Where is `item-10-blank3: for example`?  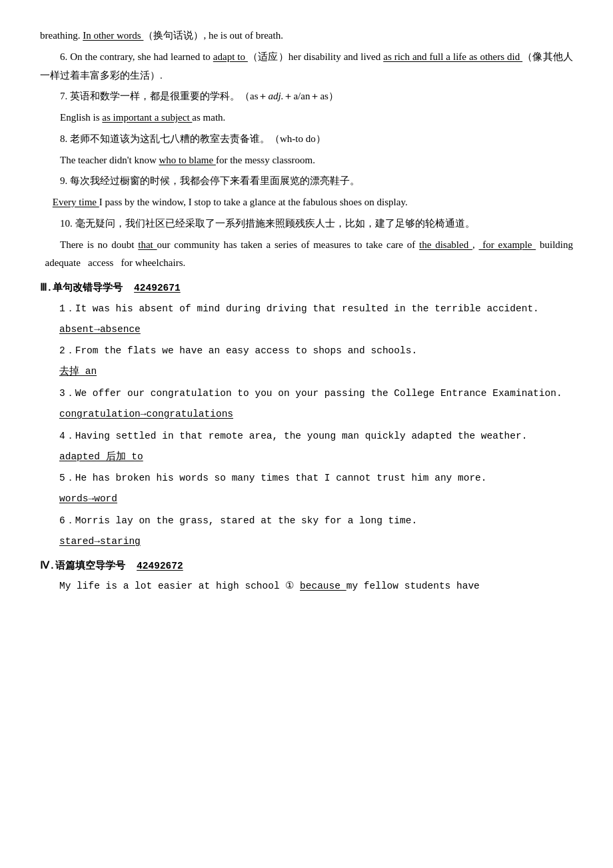
item-10-blank3: for example is located at coordinates (508, 245).